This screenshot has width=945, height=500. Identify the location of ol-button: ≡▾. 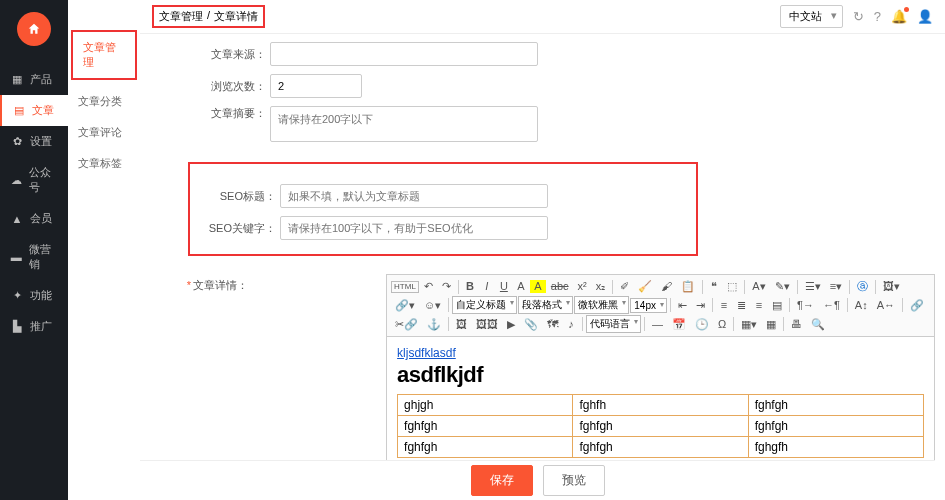
(836, 286).